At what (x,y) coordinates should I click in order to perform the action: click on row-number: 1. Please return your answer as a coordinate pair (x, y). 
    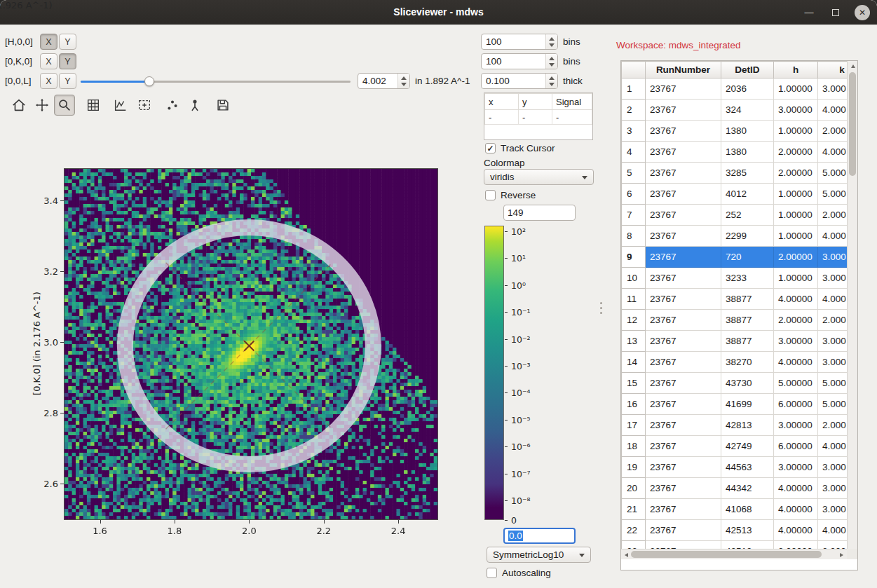
    Looking at the image, I should click on (634, 89).